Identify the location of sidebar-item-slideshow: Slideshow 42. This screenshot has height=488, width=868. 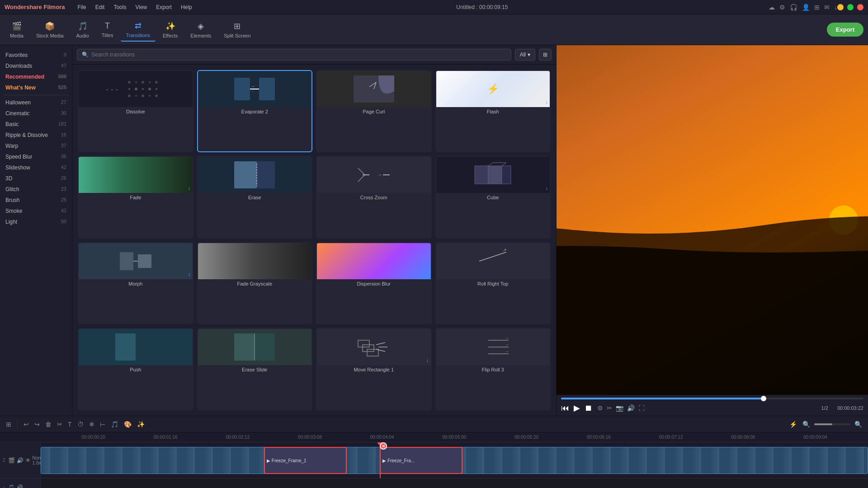
(36, 168).